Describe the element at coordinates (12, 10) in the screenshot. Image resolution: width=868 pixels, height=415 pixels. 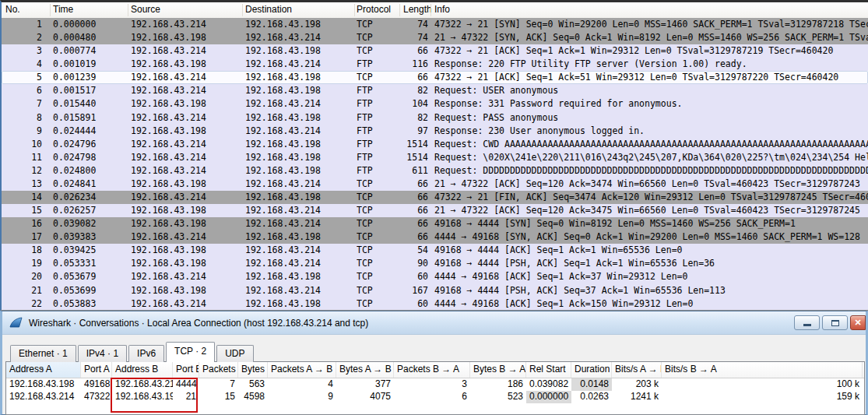
I see `column-header-no: No.` at that location.